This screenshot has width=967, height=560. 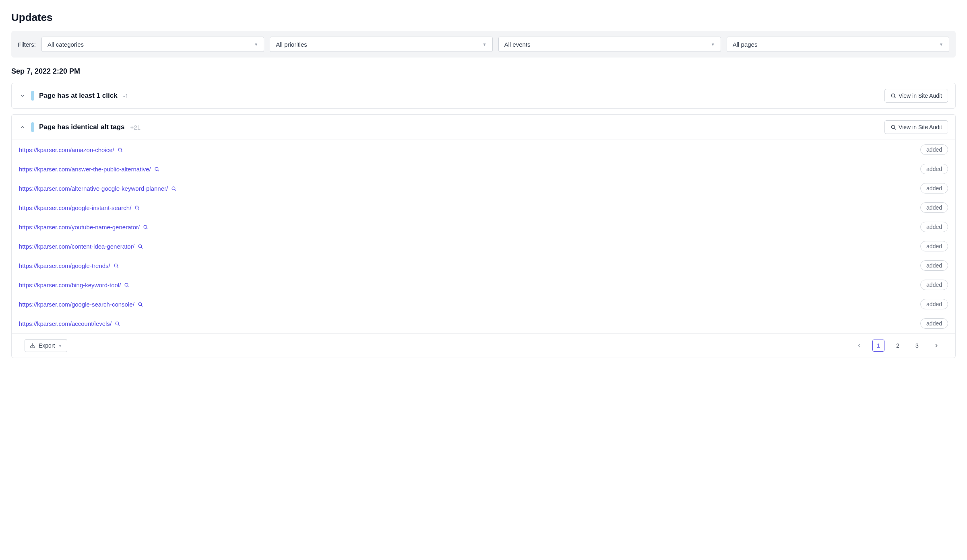 I want to click on url-link: https://kparser.com/google-search-consol…, so click(x=76, y=304).